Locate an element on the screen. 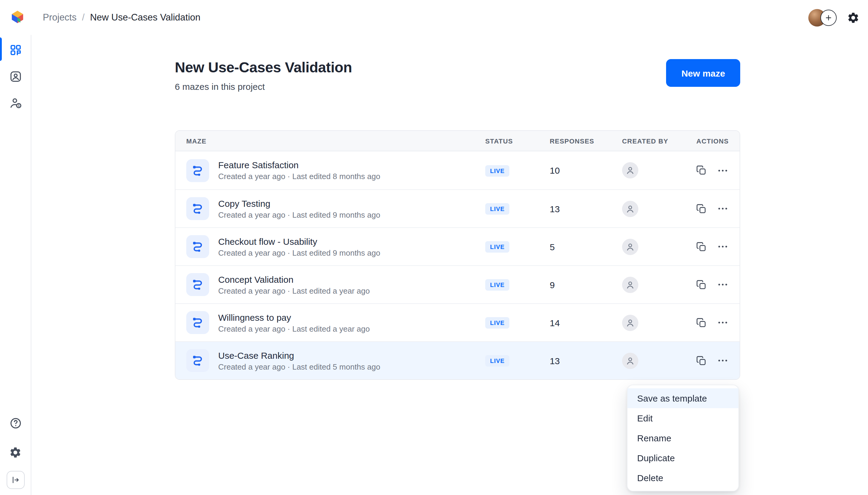 This screenshot has height=495, width=868. menu-item-delete: Delete is located at coordinates (683, 478).